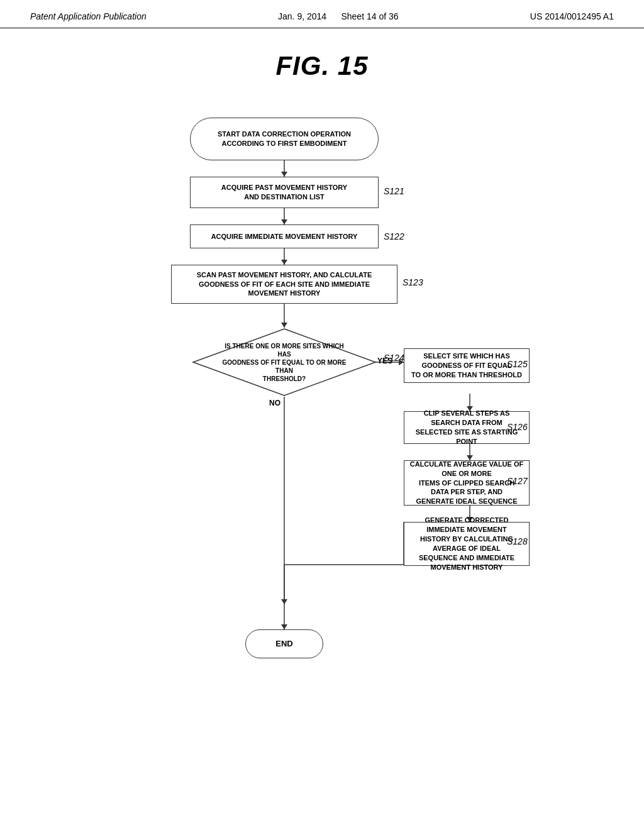  Describe the element at coordinates (88, 16) in the screenshot. I see `header-publication-label: Patent Application Publication` at that location.